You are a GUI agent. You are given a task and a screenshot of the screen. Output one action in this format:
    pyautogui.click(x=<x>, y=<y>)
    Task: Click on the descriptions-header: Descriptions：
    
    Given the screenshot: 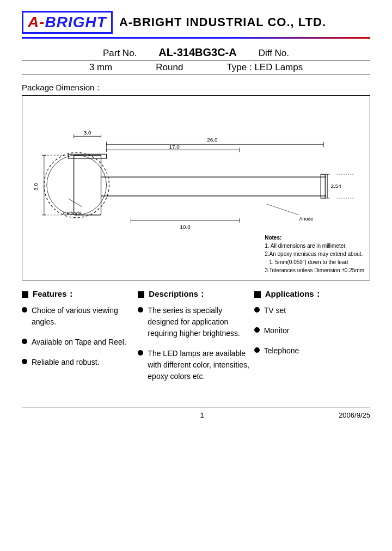 What is the action you would take?
    pyautogui.click(x=196, y=294)
    